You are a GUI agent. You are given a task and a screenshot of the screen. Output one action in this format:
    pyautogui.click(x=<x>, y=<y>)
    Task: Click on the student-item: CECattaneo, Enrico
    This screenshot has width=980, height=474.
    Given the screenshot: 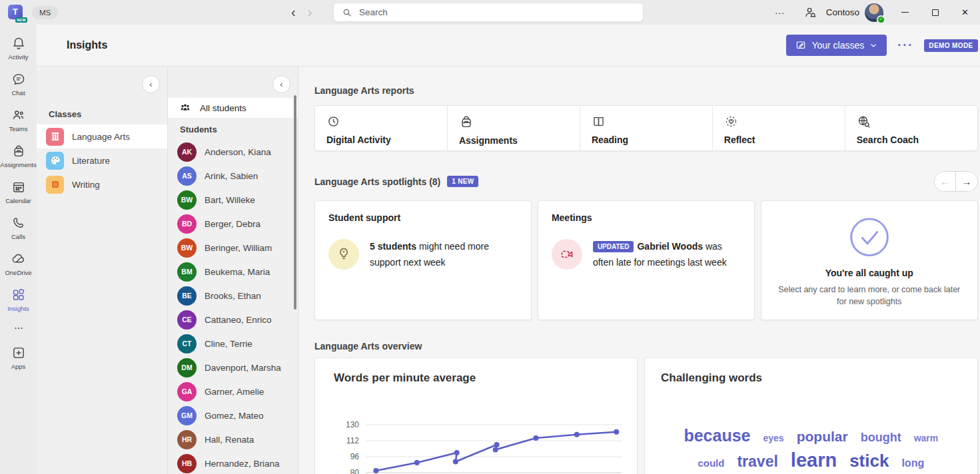 What is the action you would take?
    pyautogui.click(x=233, y=320)
    